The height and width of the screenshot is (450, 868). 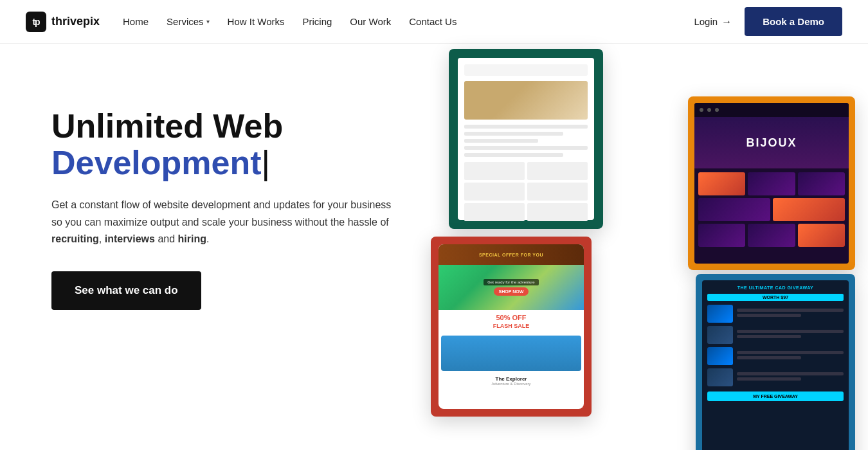 I want to click on nav-link-pricing: Pricing, so click(x=317, y=22).